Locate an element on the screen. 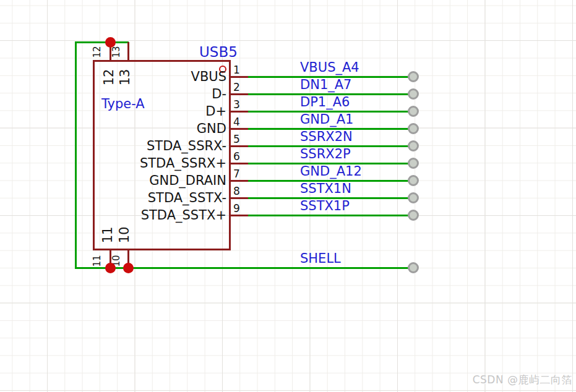 Image resolution: width=576 pixels, height=392 pixels. pin-number-label: 8 is located at coordinates (236, 191).